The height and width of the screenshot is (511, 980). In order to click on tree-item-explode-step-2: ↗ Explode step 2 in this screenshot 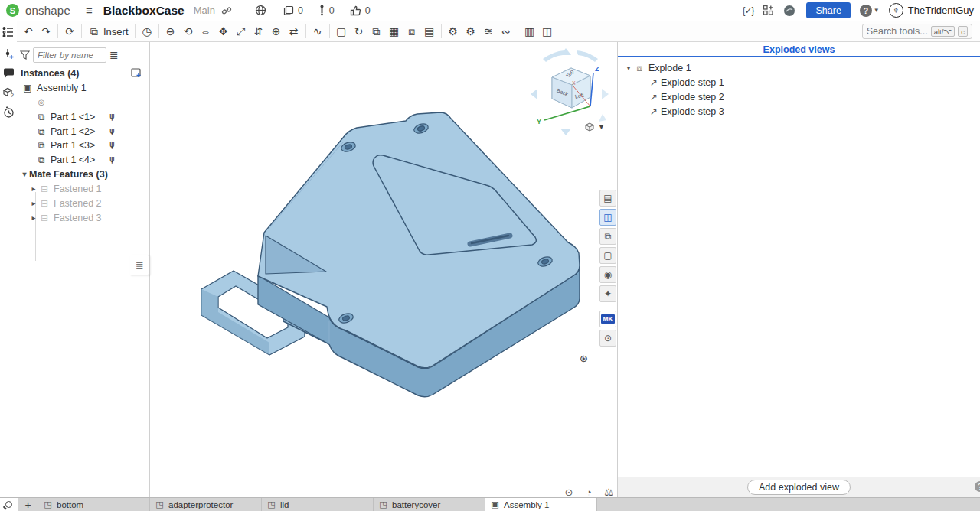, I will do `click(688, 96)`.